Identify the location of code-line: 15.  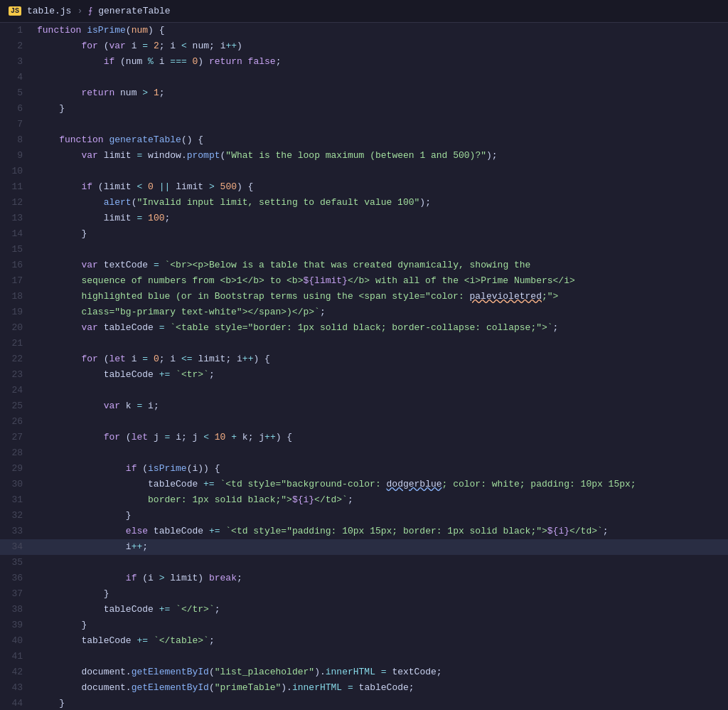
(364, 250).